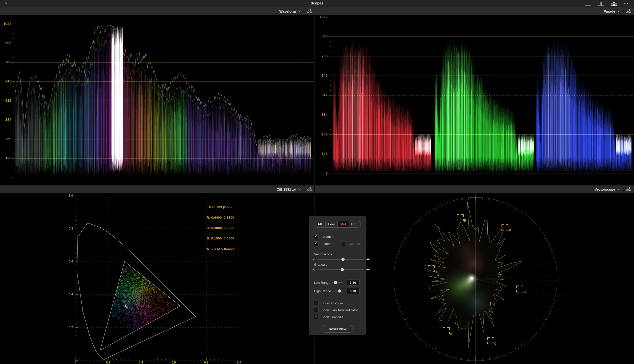 The image size is (634, 364). I want to click on cie-gamut-readout: Rec.709 (D65) R: 0.6400, 0.3300 G: 0.300…, so click(220, 231).